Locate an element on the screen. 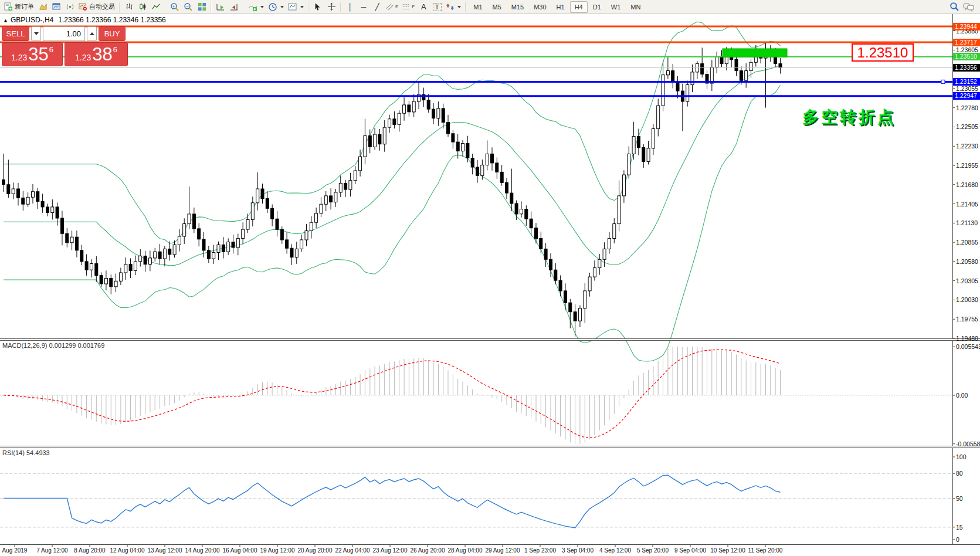 The height and width of the screenshot is (556, 980). timeframe-m5: M5 is located at coordinates (497, 7).